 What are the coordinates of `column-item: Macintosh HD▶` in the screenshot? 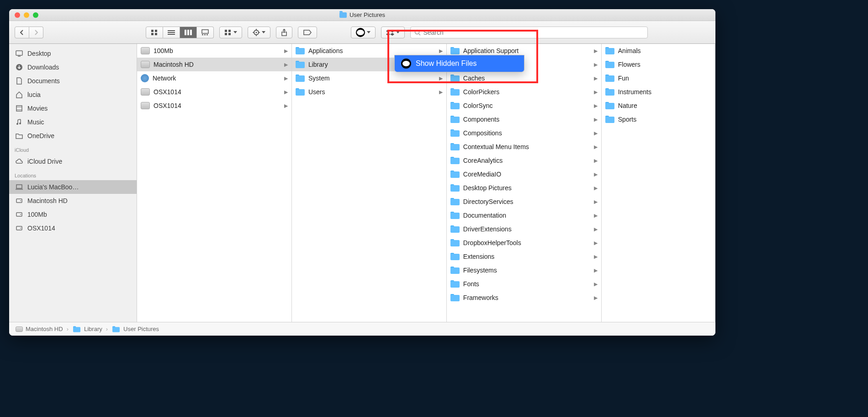 It's located at (214, 64).